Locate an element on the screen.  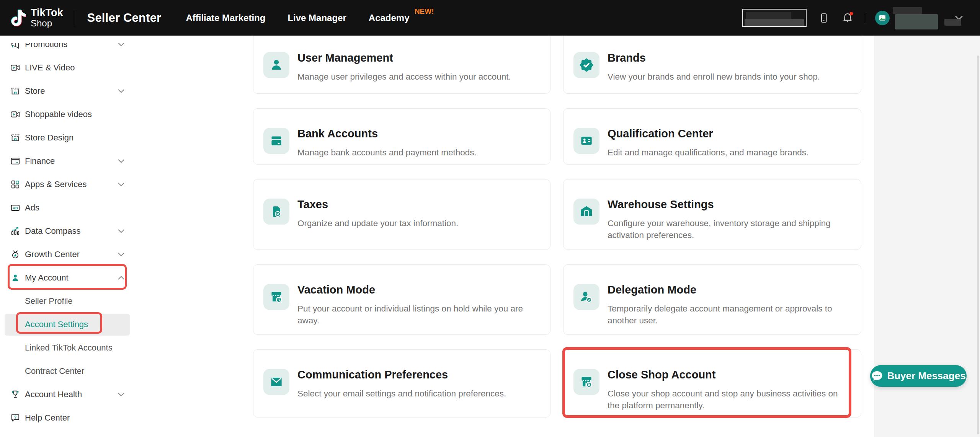
card-communication-preferences: Communication PreferencesSelect your ema… is located at coordinates (402, 383).